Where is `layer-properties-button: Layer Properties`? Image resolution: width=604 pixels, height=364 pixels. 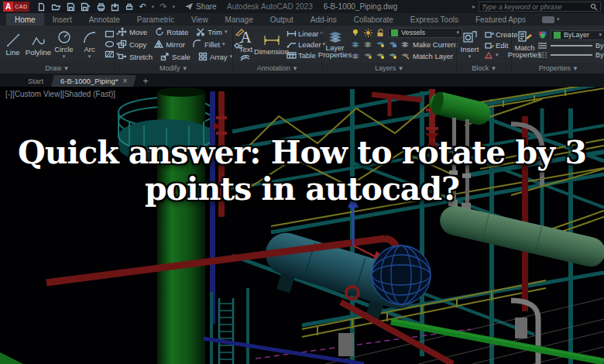 layer-properties-button: Layer Properties is located at coordinates (335, 44).